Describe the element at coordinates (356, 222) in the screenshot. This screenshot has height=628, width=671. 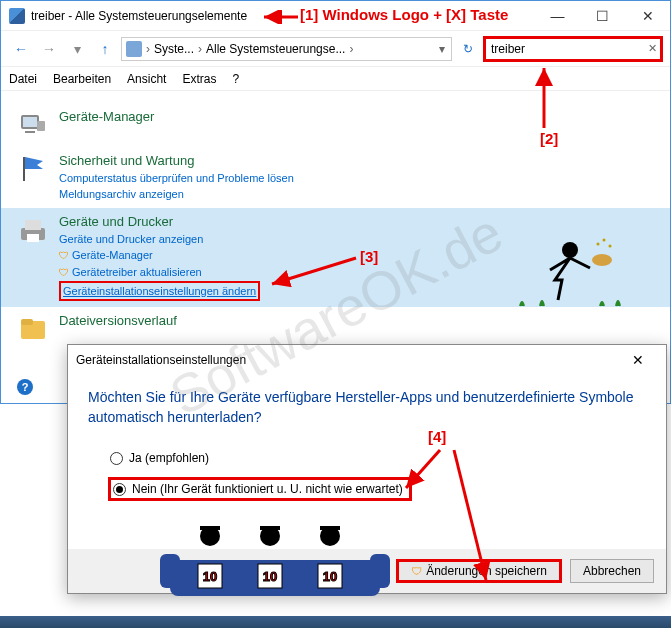
I see `category-title: Geräte und Drucker` at that location.